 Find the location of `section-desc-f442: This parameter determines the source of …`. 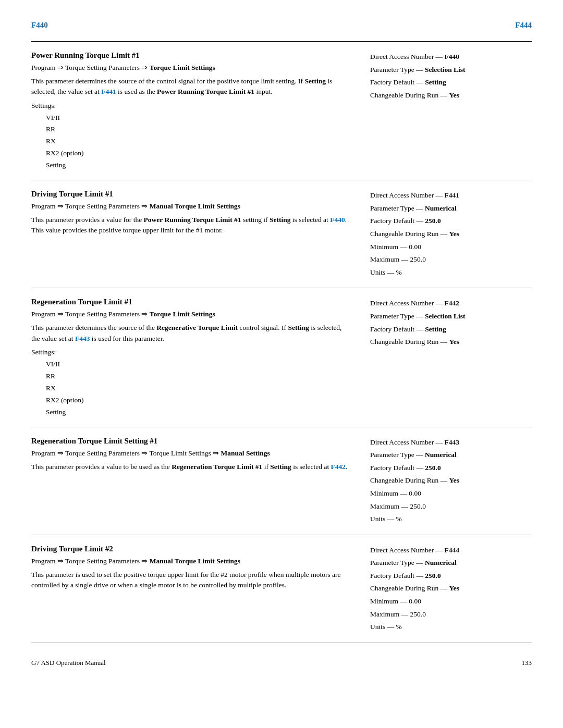

section-desc-f442: This parameter determines the source of … is located at coordinates (190, 334).